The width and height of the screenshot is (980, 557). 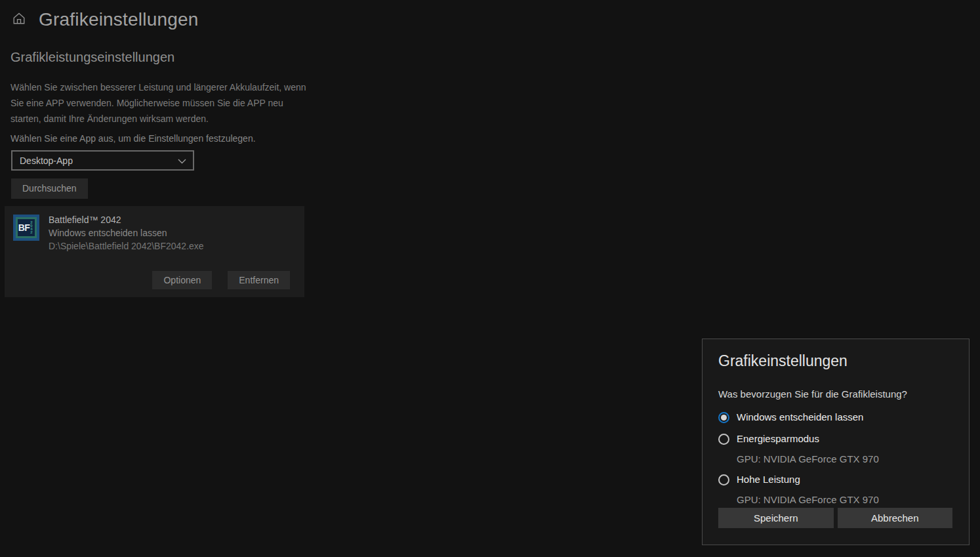 What do you see at coordinates (32, 228) in the screenshot?
I see `battlefield-icon-vertical-text: 2042` at bounding box center [32, 228].